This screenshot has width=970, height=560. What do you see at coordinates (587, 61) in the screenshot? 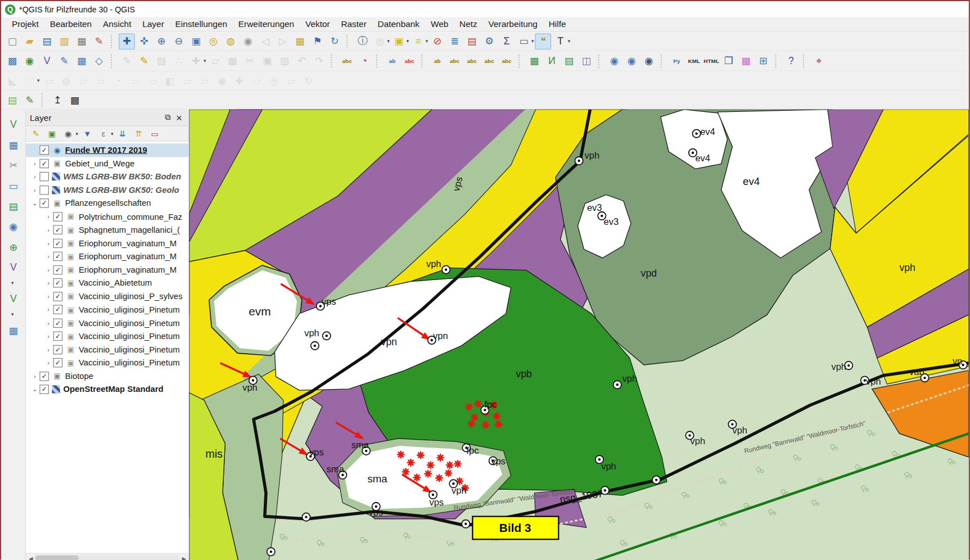
I see `database-manager-icon: ◫` at bounding box center [587, 61].